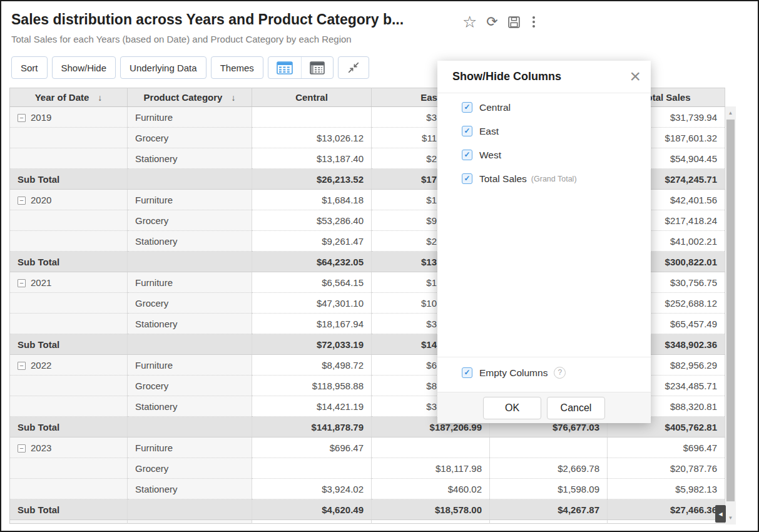 Image resolution: width=759 pixels, height=532 pixels. Describe the element at coordinates (514, 23) in the screenshot. I see `save-icon` at that location.